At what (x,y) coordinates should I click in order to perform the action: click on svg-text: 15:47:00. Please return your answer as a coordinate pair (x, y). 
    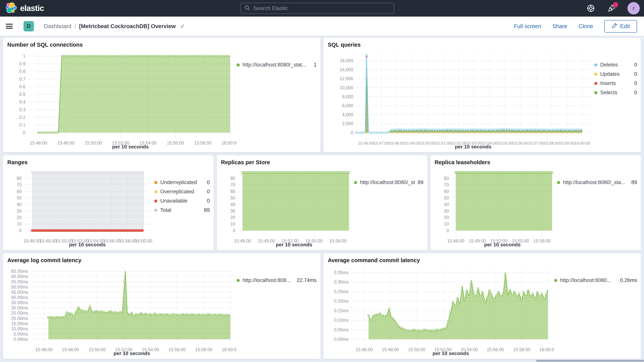
    Looking at the image, I should click on (382, 143).